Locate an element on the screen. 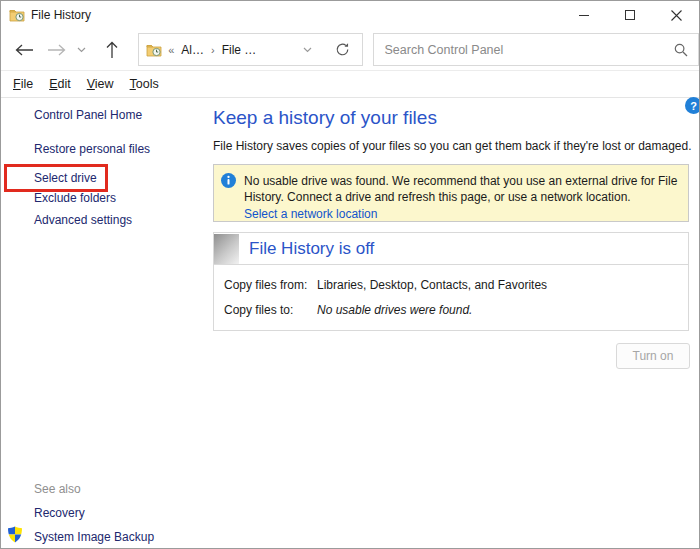 This screenshot has width=700, height=549. close-icon is located at coordinates (676, 16).